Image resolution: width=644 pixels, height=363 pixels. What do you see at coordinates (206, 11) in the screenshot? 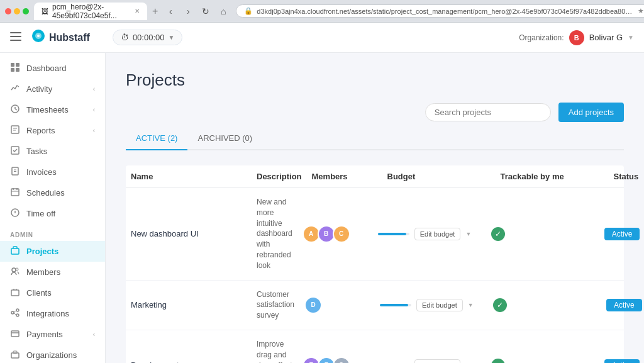
I see `reload-button: ↻` at bounding box center [206, 11].